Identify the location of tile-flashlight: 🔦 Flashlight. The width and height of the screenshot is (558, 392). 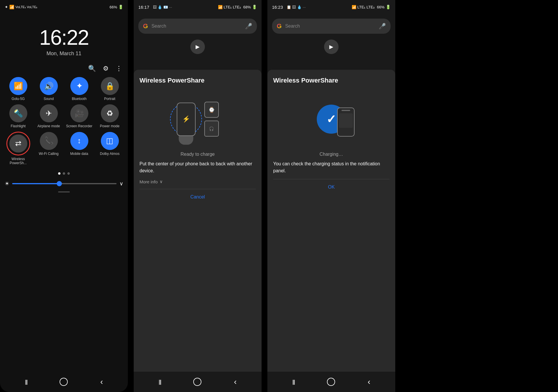
(18, 116).